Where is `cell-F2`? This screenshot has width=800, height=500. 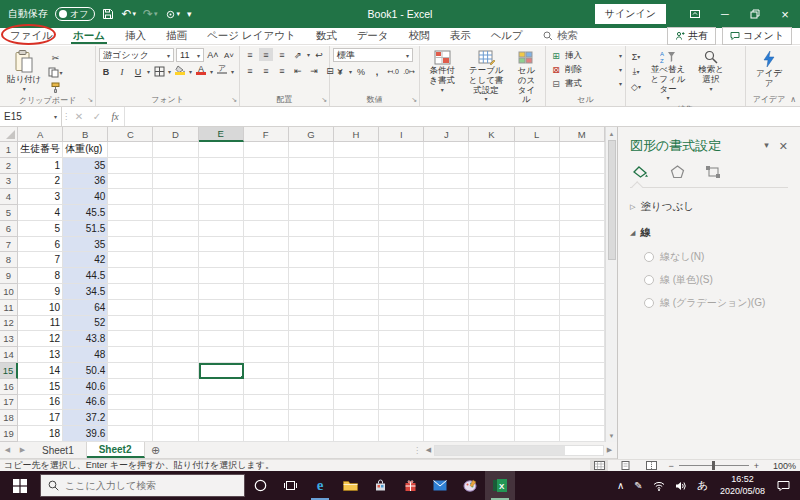
cell-F2 is located at coordinates (266, 166).